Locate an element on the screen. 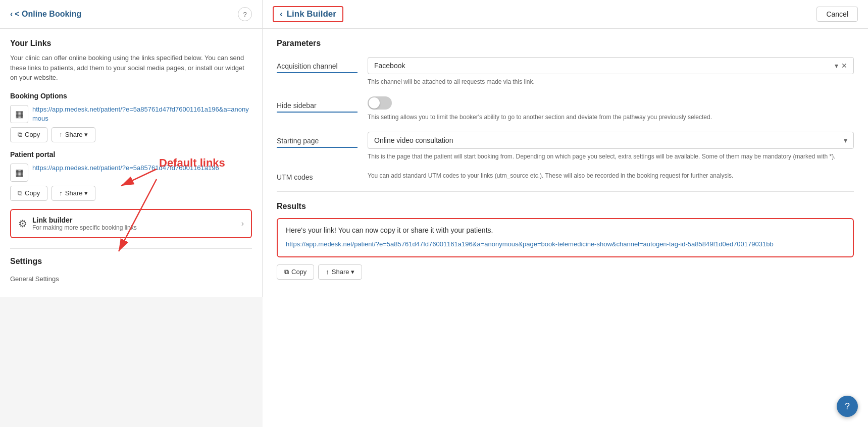 The width and height of the screenshot is (868, 427). hide-sidebar-control: This setting allows you to limit the boo… is located at coordinates (611, 109).